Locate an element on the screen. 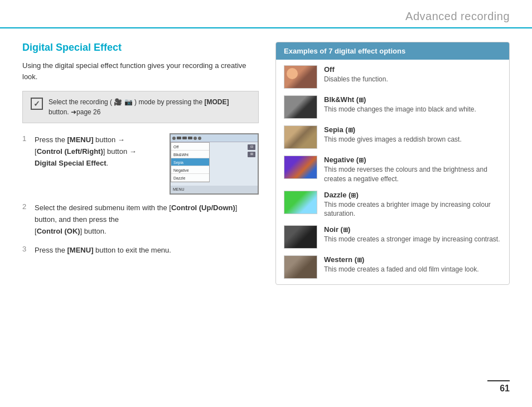 This screenshot has width=532, height=407. thumb-face-off is located at coordinates (292, 74).